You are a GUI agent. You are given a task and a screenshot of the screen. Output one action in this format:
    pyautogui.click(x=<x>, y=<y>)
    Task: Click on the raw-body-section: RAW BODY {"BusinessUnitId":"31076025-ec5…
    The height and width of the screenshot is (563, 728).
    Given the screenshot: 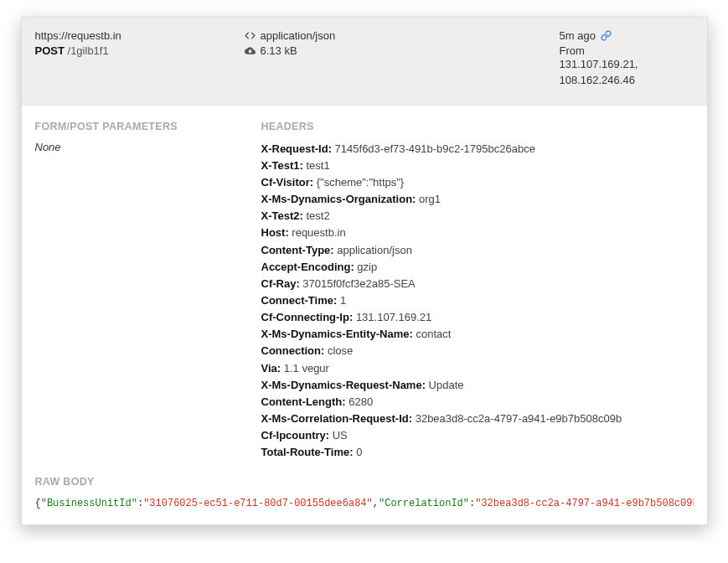 What is the action you would take?
    pyautogui.click(x=364, y=494)
    